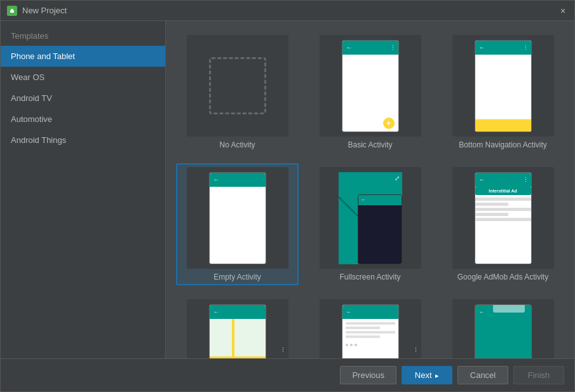  Describe the element at coordinates (238, 312) in the screenshot. I see `maps-phone-header: ← ⋮` at that location.